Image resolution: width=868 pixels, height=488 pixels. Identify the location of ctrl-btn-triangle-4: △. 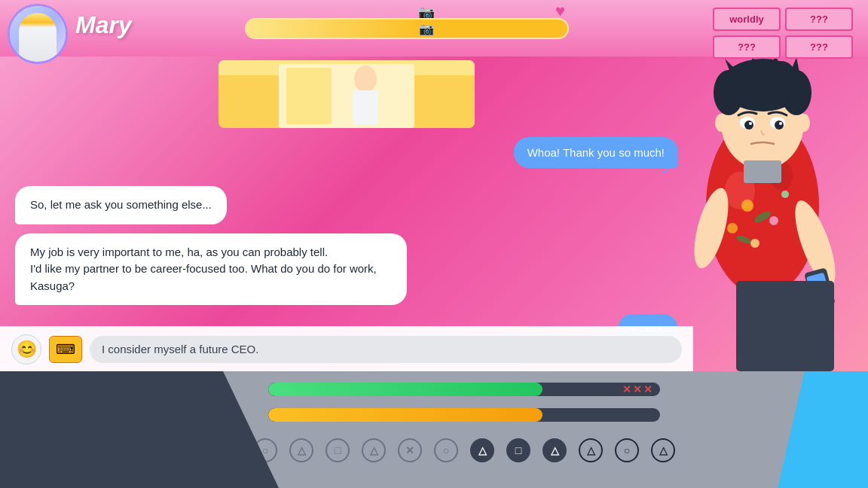
(555, 450).